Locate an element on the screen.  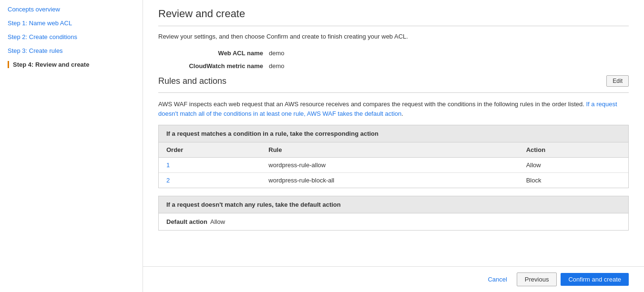
waf-desc-part2: . is located at coordinates (402, 113).